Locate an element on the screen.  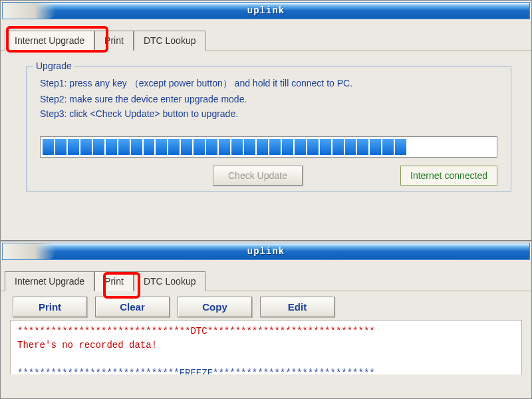
button-row: Check Update Internet connected is located at coordinates (269, 176).